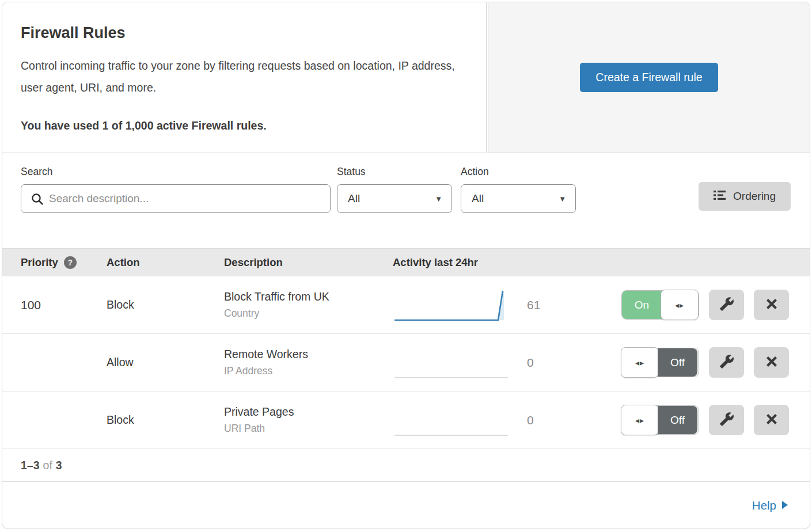 The image size is (812, 532). Describe the element at coordinates (406, 420) in the screenshot. I see `table-row: Block Private Pages URI Path 0 ◂▸ Off` at that location.